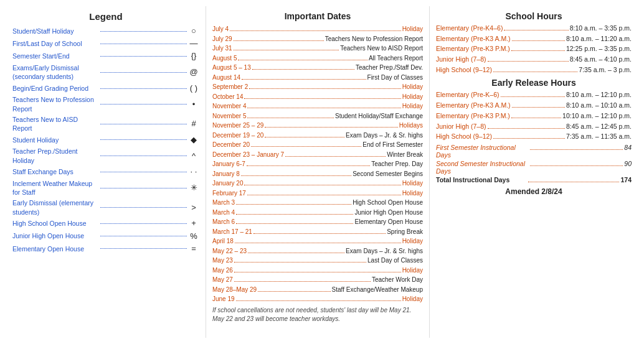 Image resolution: width=644 pixels, height=344 pixels. Describe the element at coordinates (232, 232) in the screenshot. I see `date-label: March 17 – 21` at that location.